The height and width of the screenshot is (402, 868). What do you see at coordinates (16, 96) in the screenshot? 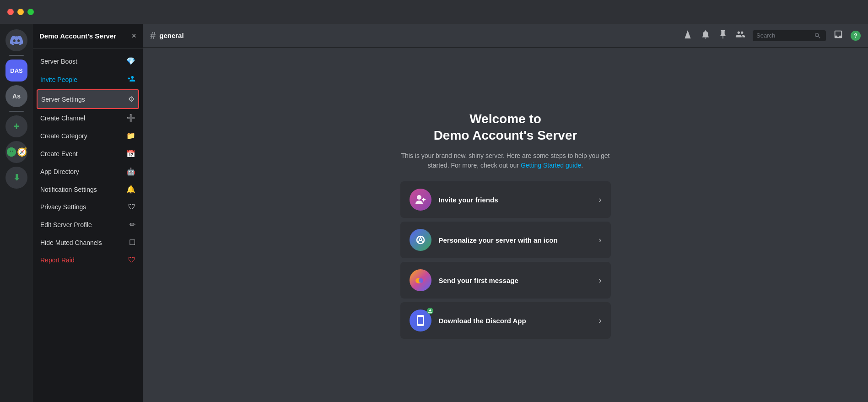
I see `sidebar-item-as: As` at bounding box center [16, 96].